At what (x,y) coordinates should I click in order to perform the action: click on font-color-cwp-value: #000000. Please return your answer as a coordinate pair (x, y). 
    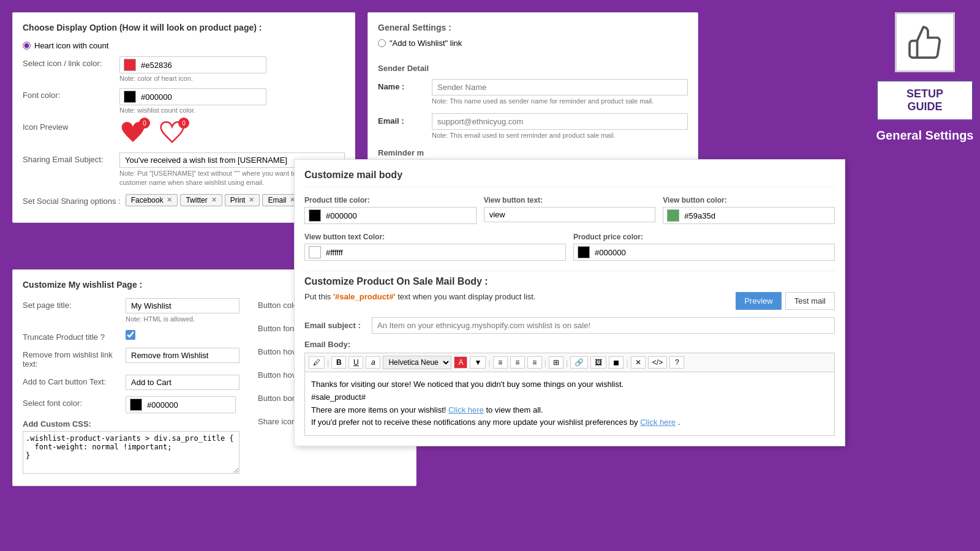
    Looking at the image, I should click on (163, 405).